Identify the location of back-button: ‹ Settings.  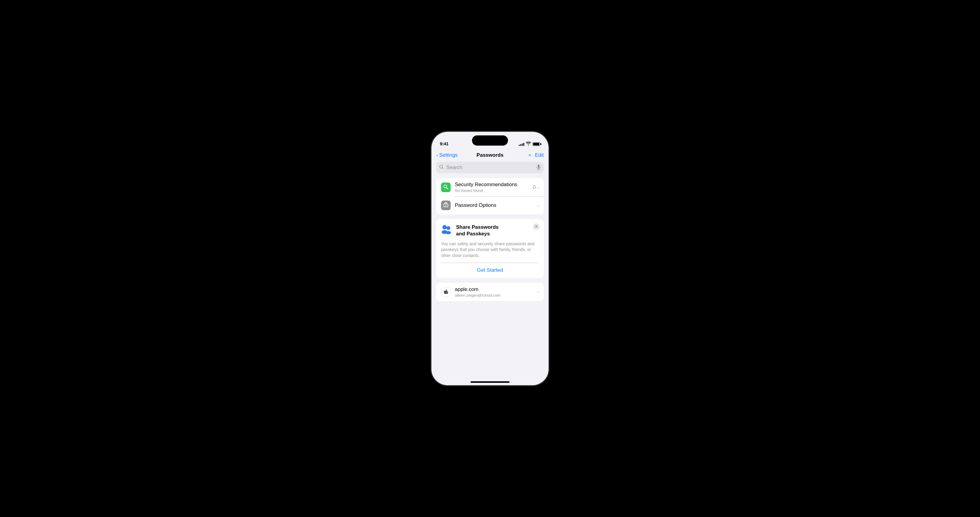
(447, 155).